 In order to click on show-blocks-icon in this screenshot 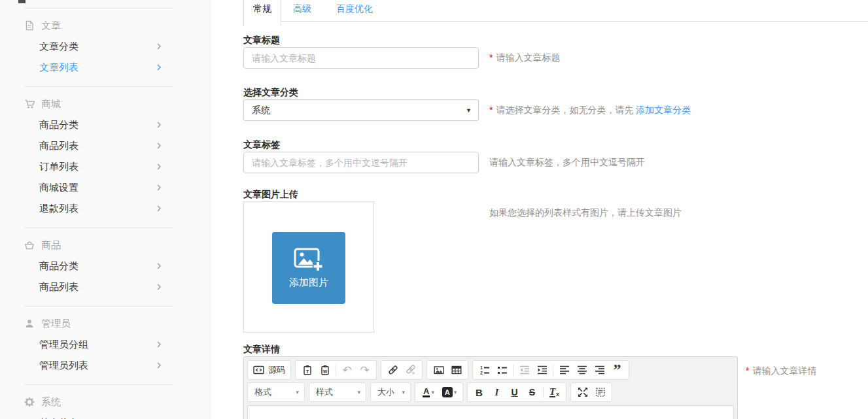, I will do `click(600, 392)`.